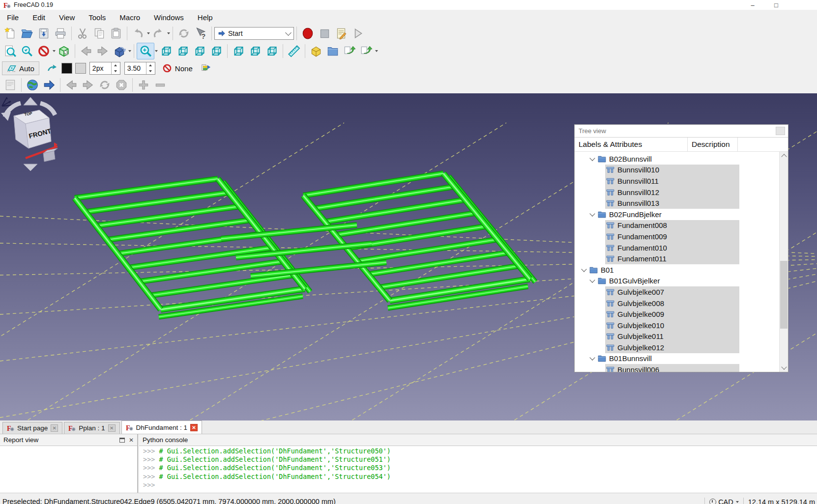 Image resolution: width=817 pixels, height=504 pixels. I want to click on report-view-close-icon: ✕, so click(131, 440).